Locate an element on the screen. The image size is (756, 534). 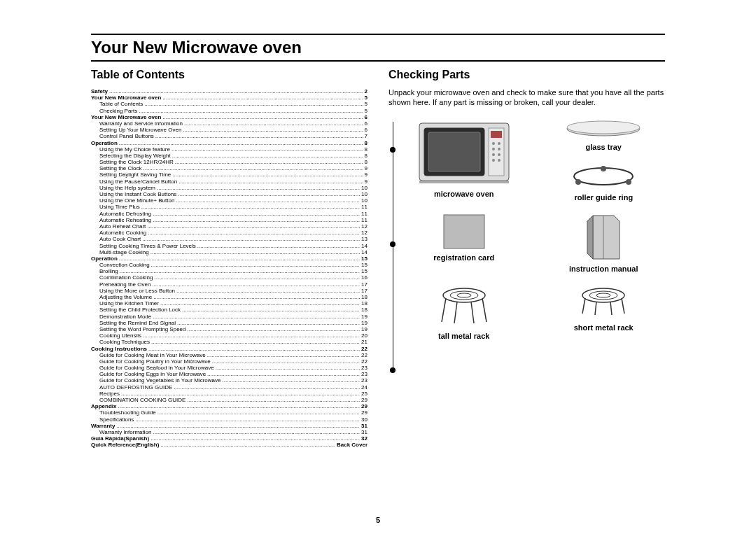
toc-entry-page: 21 is located at coordinates (364, 342).